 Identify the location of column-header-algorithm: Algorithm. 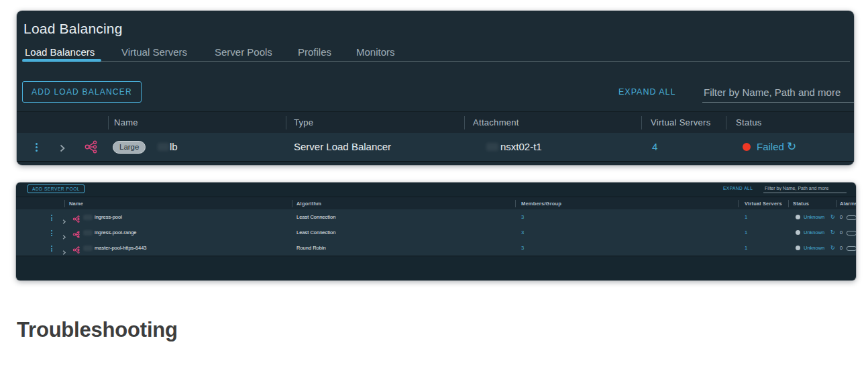
(309, 204).